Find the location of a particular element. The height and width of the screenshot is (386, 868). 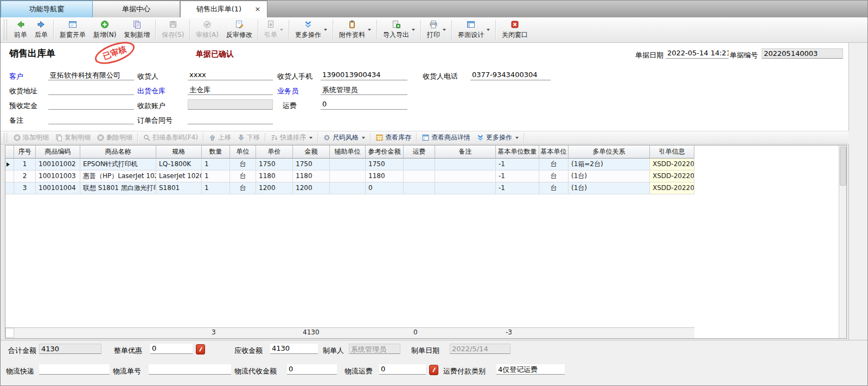

order-discount-field: 0 is located at coordinates (171, 349).